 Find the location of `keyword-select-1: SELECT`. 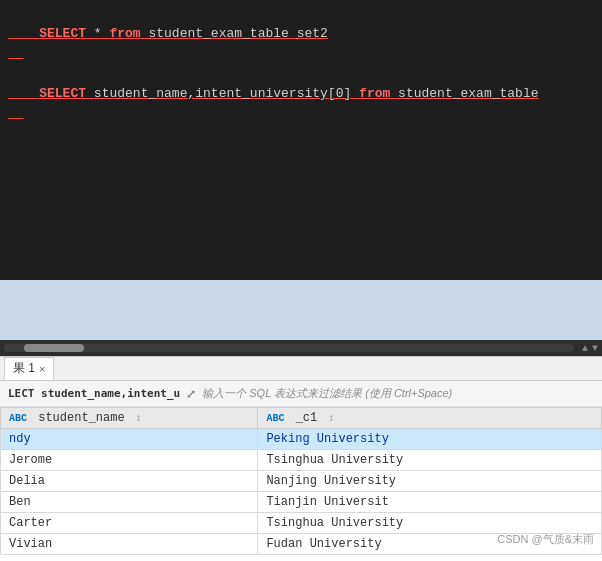

keyword-select-1: SELECT is located at coordinates (62, 34).